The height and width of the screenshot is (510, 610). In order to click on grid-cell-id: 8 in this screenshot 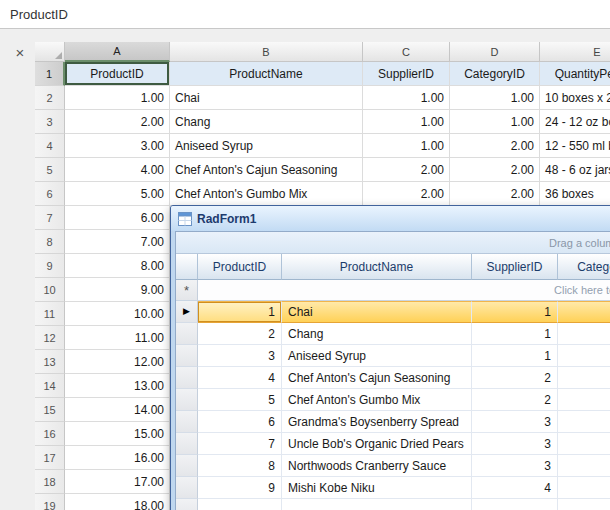, I will do `click(240, 466)`.